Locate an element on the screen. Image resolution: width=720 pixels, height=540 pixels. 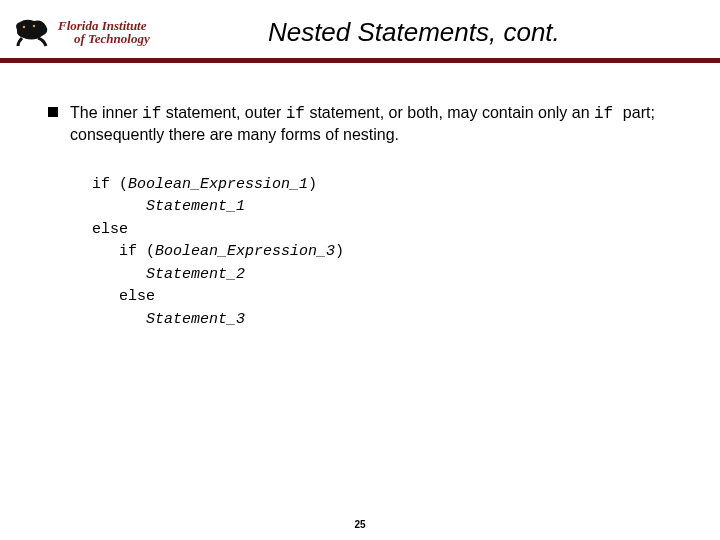
institution-logo: Florida Institute of Technology is located at coordinates (81, 32).